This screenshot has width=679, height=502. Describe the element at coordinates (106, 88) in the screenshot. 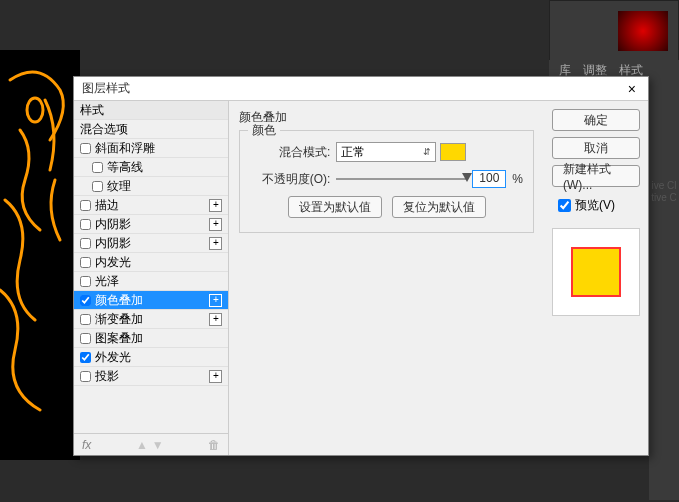

I see `dialog-title: 图层样式` at that location.